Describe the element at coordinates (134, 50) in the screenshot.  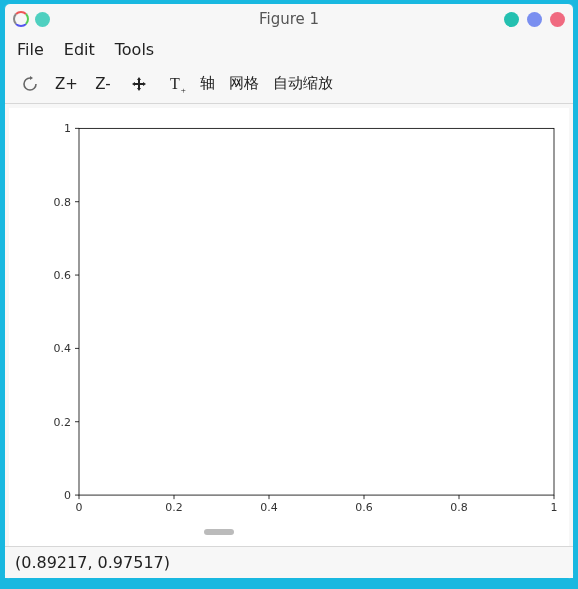
I see `menu-tools: Tools` at that location.